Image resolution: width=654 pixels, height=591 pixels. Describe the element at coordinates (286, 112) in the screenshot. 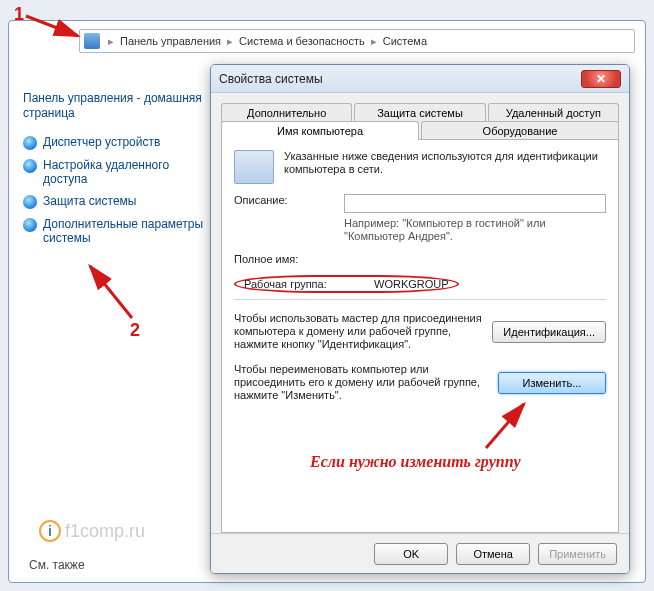

I see `tab-advanced: Дополнительно` at that location.